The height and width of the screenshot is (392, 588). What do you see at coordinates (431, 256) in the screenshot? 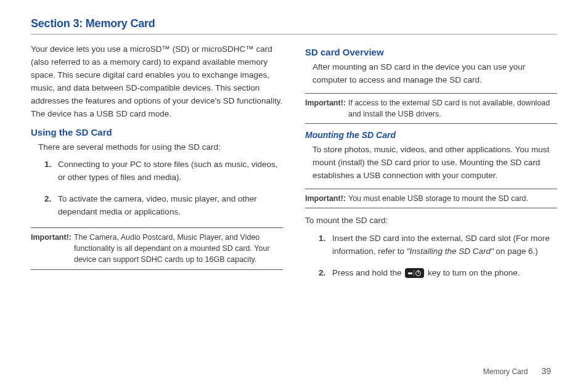
I see `mount-sd-list: 1. Insert the SD card into the external,…` at bounding box center [431, 256].